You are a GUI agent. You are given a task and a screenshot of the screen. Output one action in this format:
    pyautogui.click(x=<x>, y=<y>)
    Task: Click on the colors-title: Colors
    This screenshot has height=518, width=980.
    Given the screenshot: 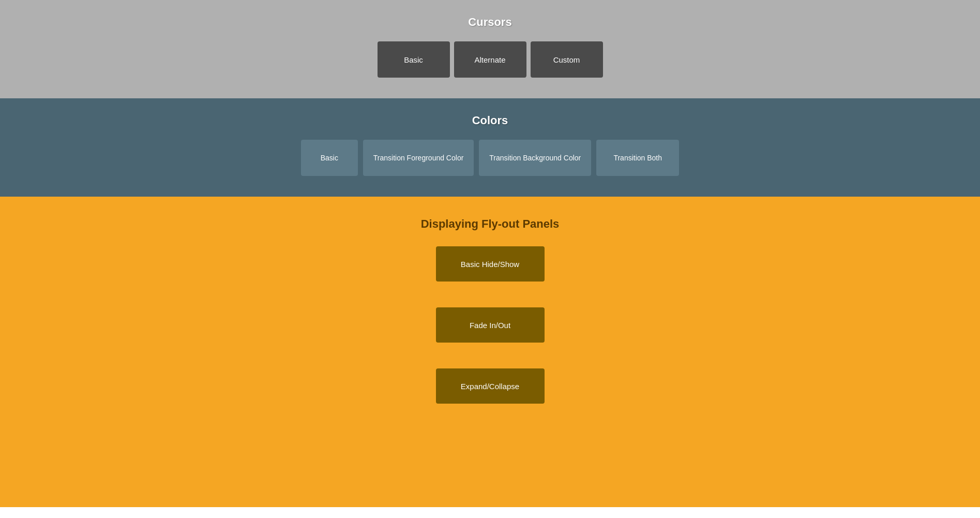 What is the action you would take?
    pyautogui.click(x=490, y=121)
    